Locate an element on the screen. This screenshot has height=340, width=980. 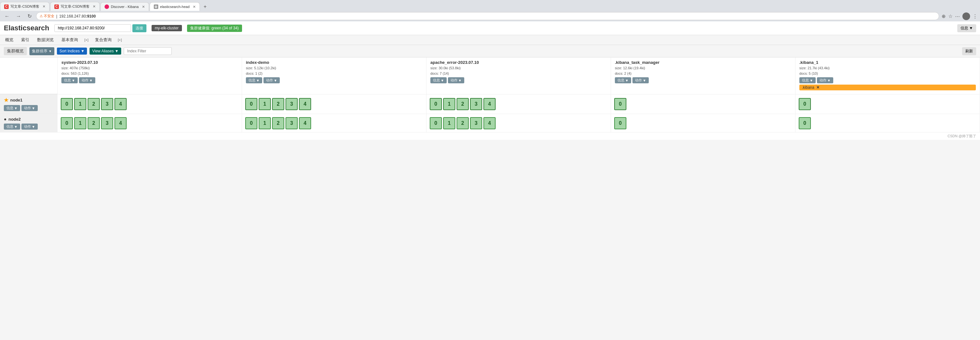
reload-button: ↻ is located at coordinates (30, 16).